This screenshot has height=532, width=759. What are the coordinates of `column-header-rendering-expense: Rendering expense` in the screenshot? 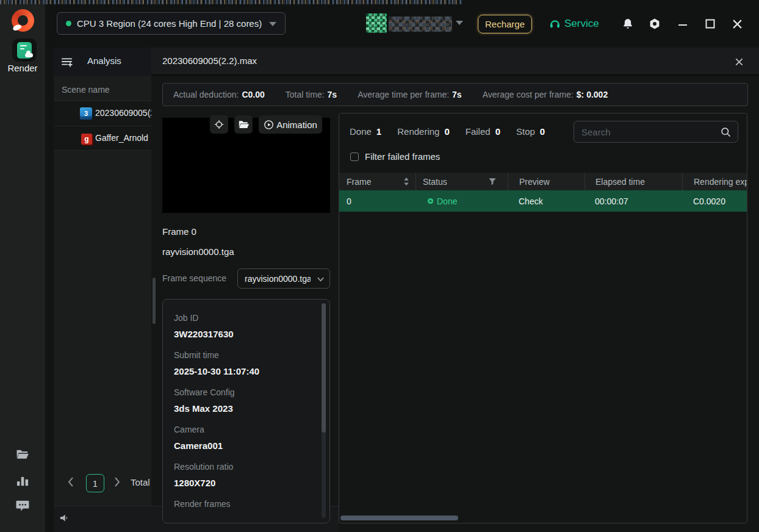 It's located at (714, 182).